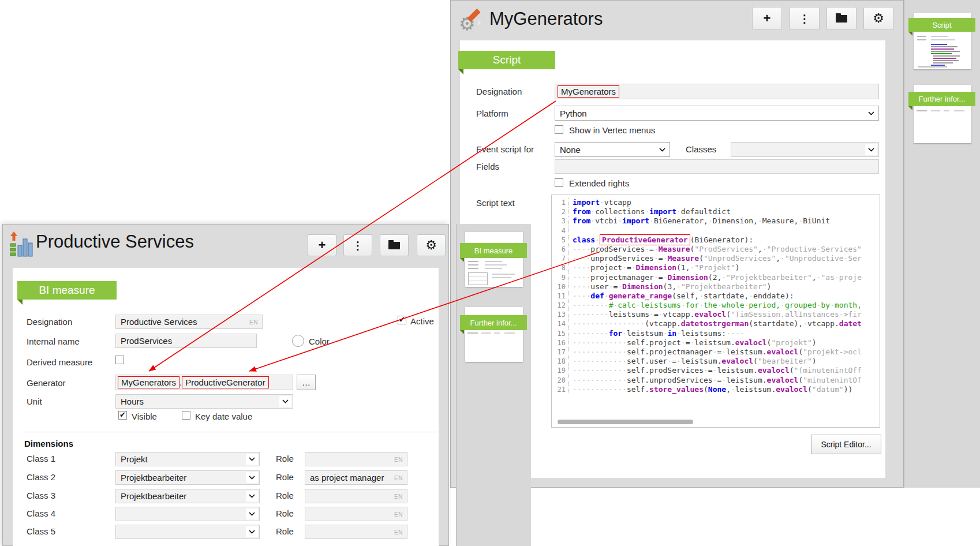 The width and height of the screenshot is (980, 546). Describe the element at coordinates (59, 362) in the screenshot. I see `derived-measure-label: Derived measure` at that location.